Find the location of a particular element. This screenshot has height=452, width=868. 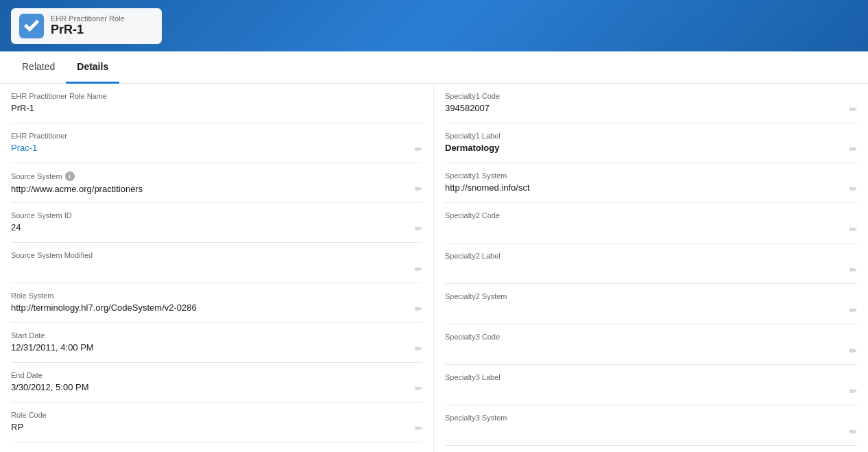

field-group-specialty3-label: Specialty3 Label ✏ is located at coordinates (651, 385).